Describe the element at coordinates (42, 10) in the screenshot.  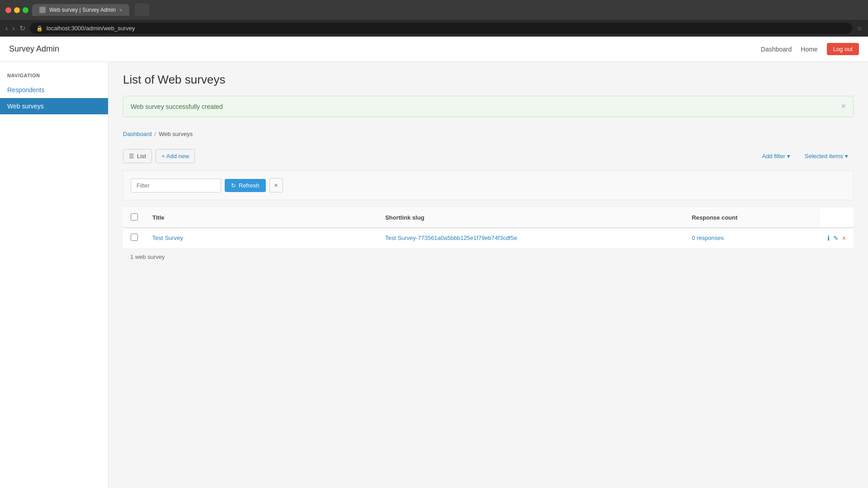
I see `tab-favicon` at that location.